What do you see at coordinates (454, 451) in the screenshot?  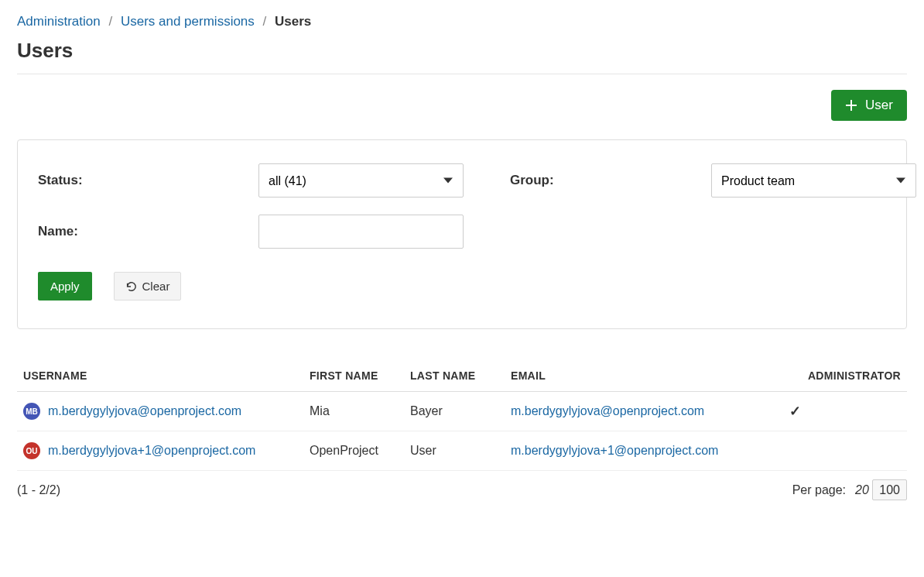 I see `last-name-cell: User` at bounding box center [454, 451].